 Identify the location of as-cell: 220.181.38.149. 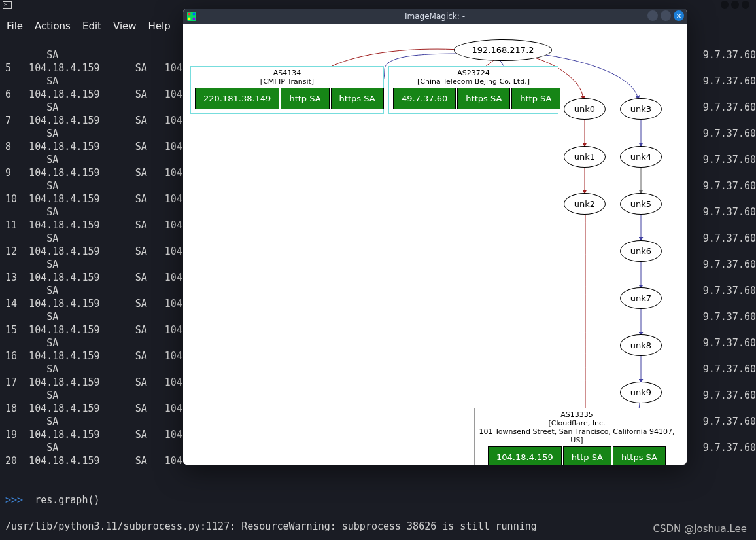
(237, 98).